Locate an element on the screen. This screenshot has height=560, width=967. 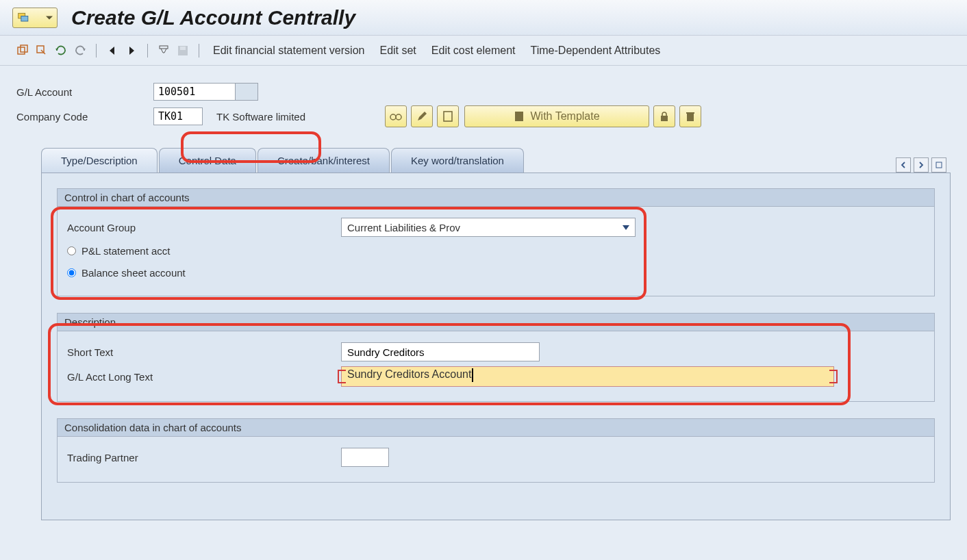
page-title: Create G/L Account Centrally is located at coordinates (214, 18).